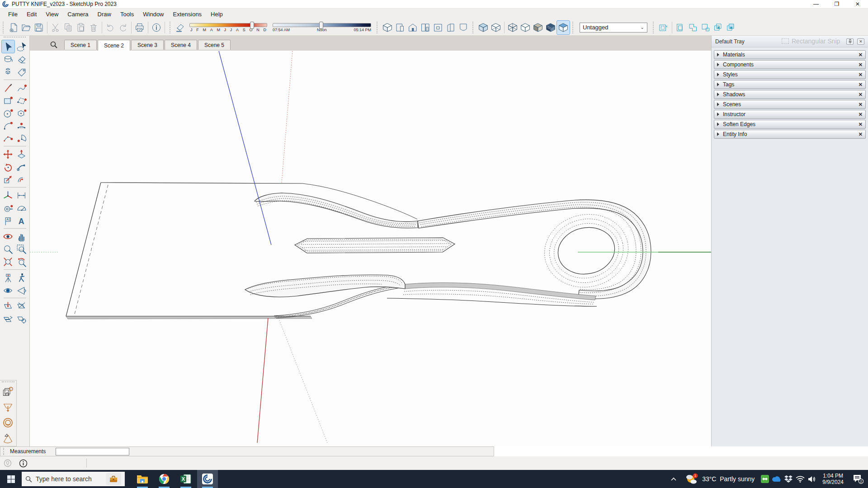 This screenshot has height=488, width=868. I want to click on offset-tool, so click(22, 179).